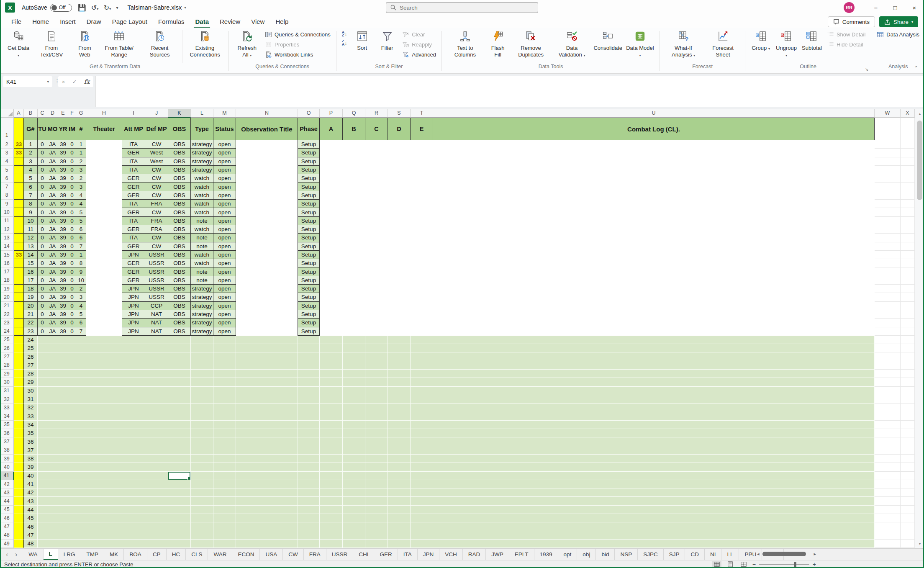 This screenshot has width=924, height=568. Describe the element at coordinates (104, 314) in the screenshot. I see `cell-H22` at that location.